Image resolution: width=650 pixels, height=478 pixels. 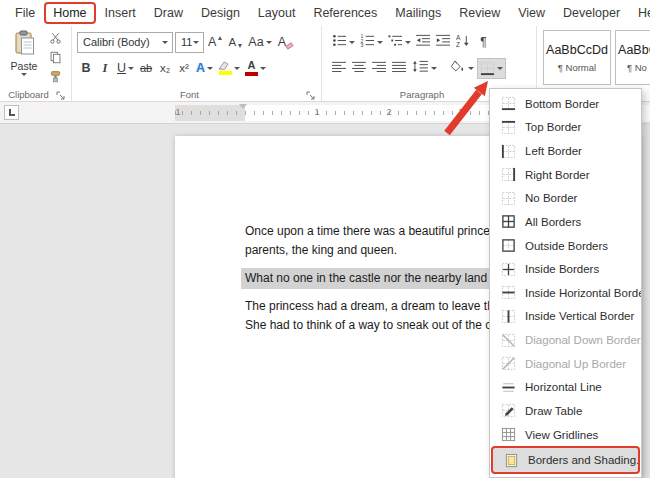 What do you see at coordinates (566, 128) in the screenshot?
I see `menu-item-top-border: Top Border` at bounding box center [566, 128].